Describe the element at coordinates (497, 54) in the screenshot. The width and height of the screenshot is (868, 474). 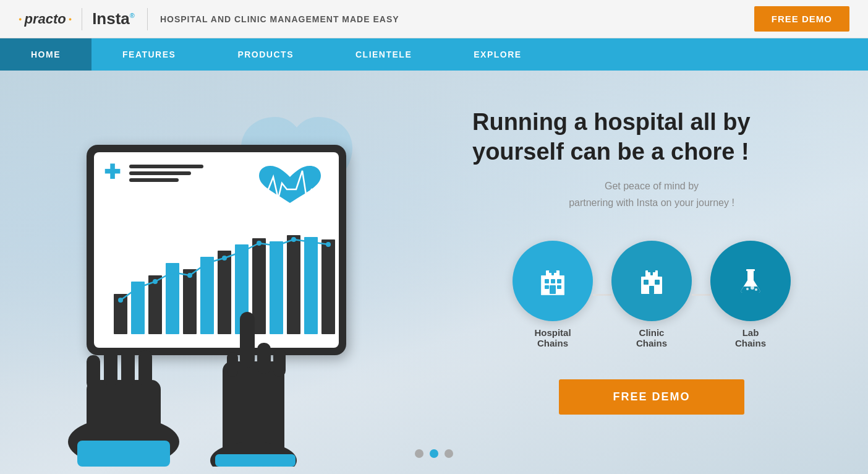
I see `nav-explore: EXPLORE` at that location.